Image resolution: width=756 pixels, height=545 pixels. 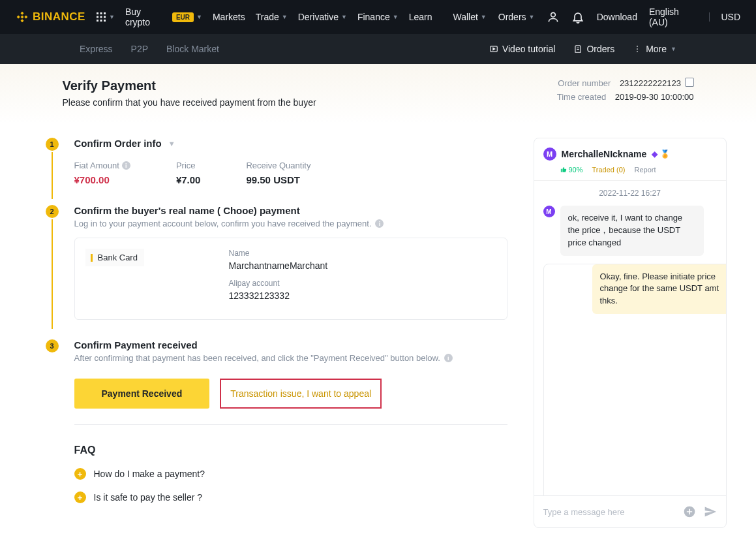 I want to click on chat-timestamp: 2022-11-22 16:27, so click(x=630, y=193).